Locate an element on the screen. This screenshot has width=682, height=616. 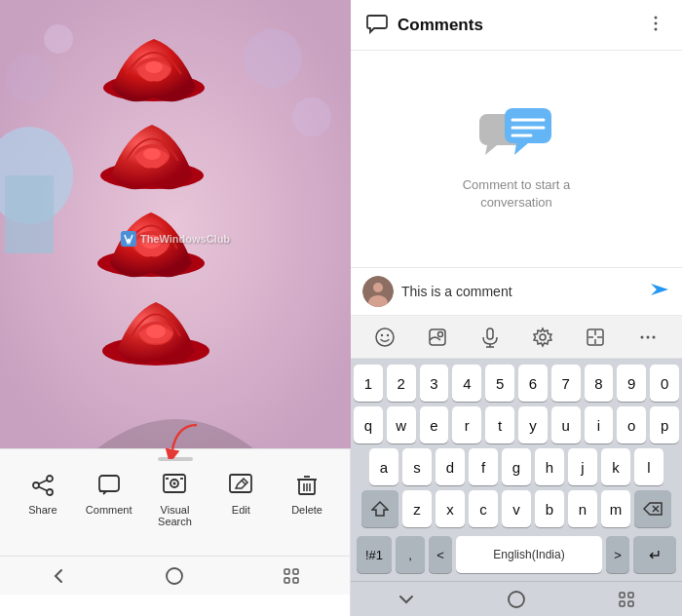
backspace-key is located at coordinates (653, 509).